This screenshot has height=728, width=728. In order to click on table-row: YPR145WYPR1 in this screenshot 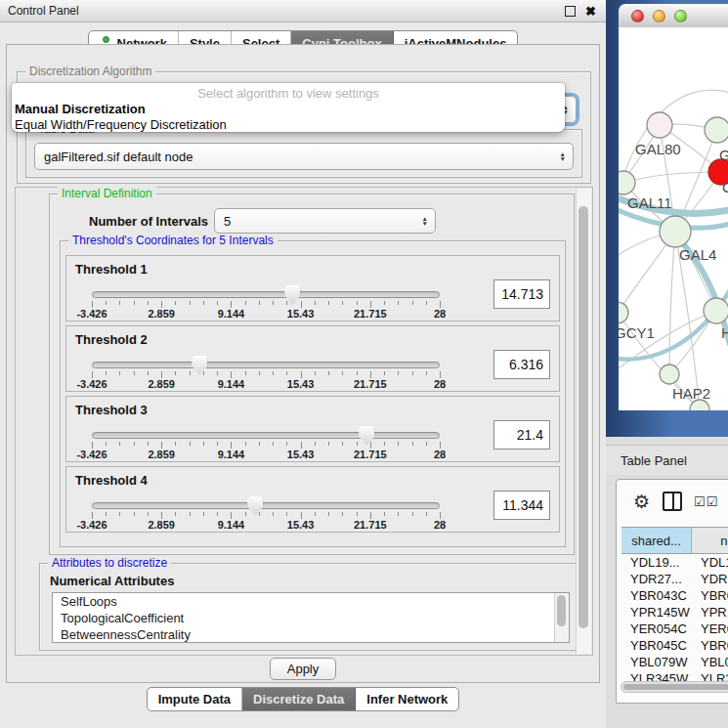, I will do `click(674, 612)`.